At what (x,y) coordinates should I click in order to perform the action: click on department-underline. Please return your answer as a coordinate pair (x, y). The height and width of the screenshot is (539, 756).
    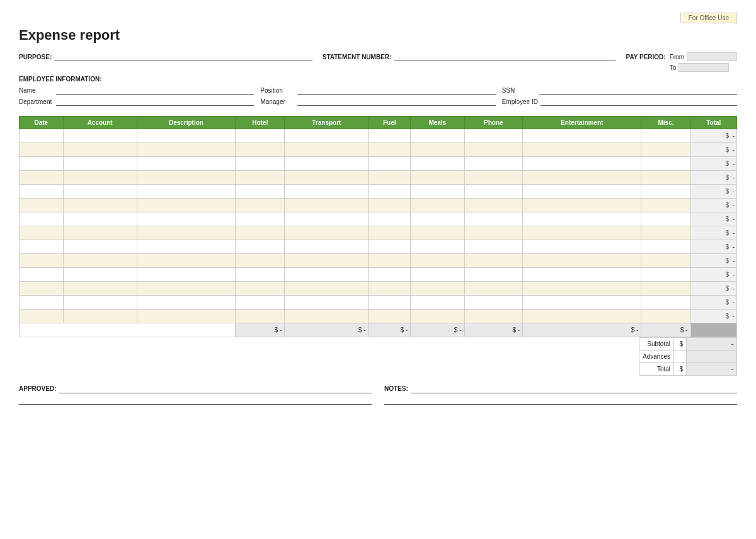
    Looking at the image, I should click on (155, 101).